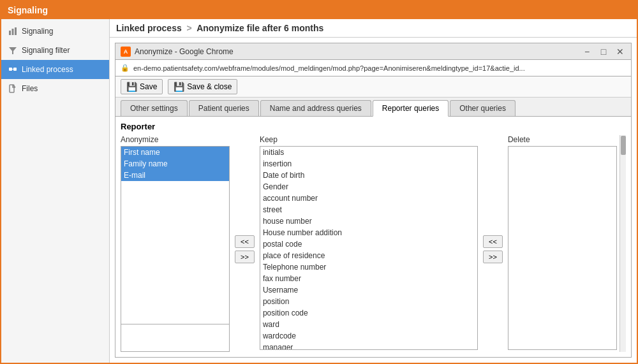  What do you see at coordinates (316, 108) in the screenshot?
I see `tab-name-address-queries: Name and address queries` at bounding box center [316, 108].